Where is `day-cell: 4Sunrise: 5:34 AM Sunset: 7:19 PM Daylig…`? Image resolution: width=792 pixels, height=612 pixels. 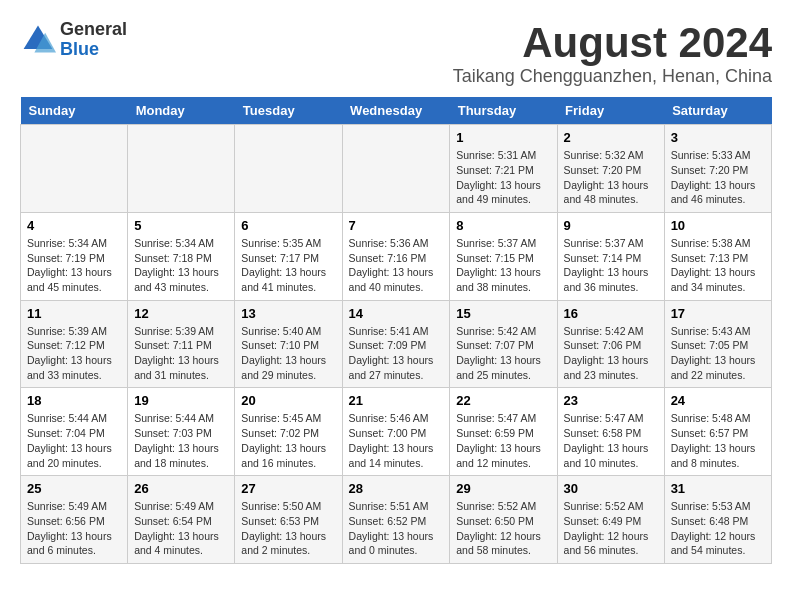
day-cell: 4Sunrise: 5:34 AM Sunset: 7:19 PM Daylig… is located at coordinates (74, 256).